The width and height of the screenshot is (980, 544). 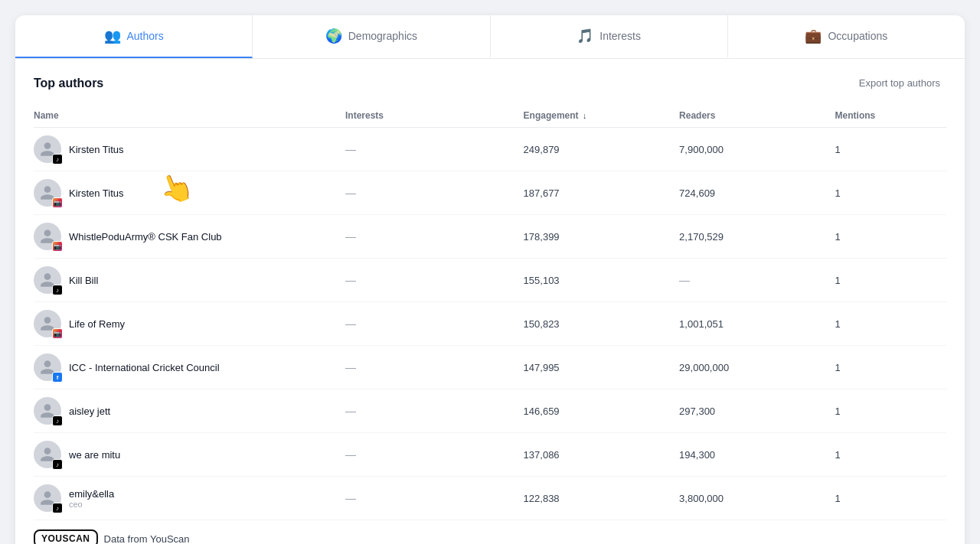 What do you see at coordinates (847, 37) in the screenshot?
I see `tab-occupations: 💼 Occupations` at bounding box center [847, 37].